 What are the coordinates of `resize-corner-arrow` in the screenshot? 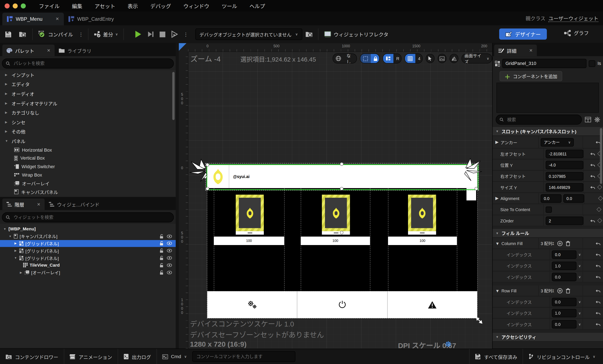 It's located at (479, 320).